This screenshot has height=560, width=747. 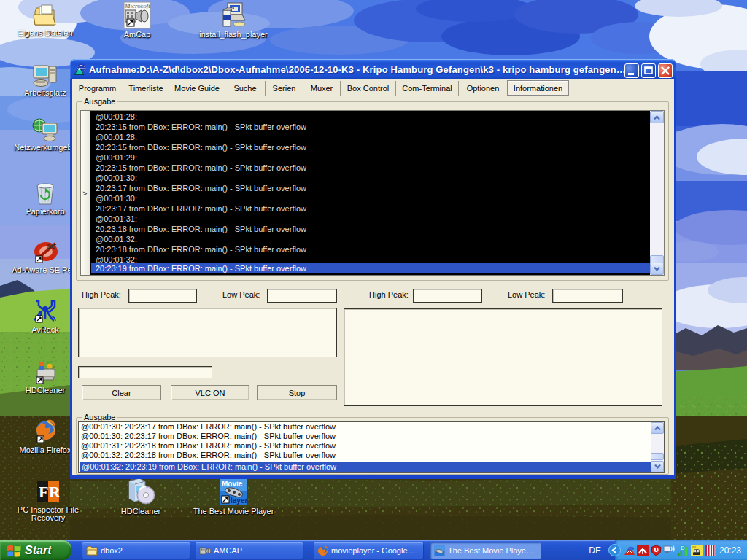 What do you see at coordinates (239, 500) in the screenshot?
I see `svg-text: layer` at bounding box center [239, 500].